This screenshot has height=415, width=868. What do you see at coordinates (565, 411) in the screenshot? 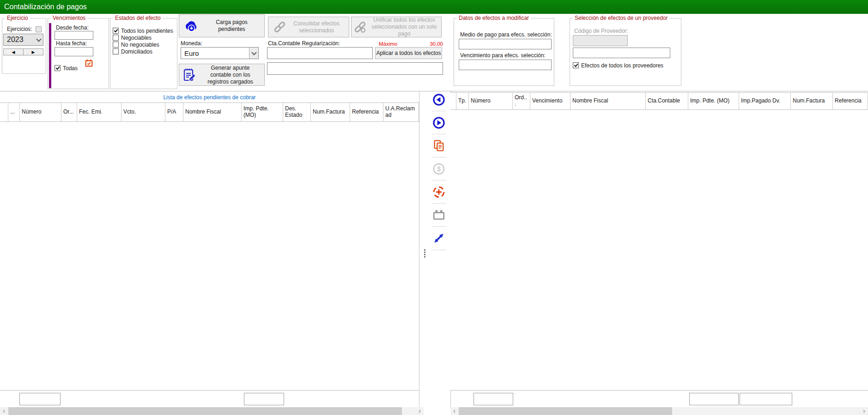
I see `right-scroll-thumb` at bounding box center [565, 411].